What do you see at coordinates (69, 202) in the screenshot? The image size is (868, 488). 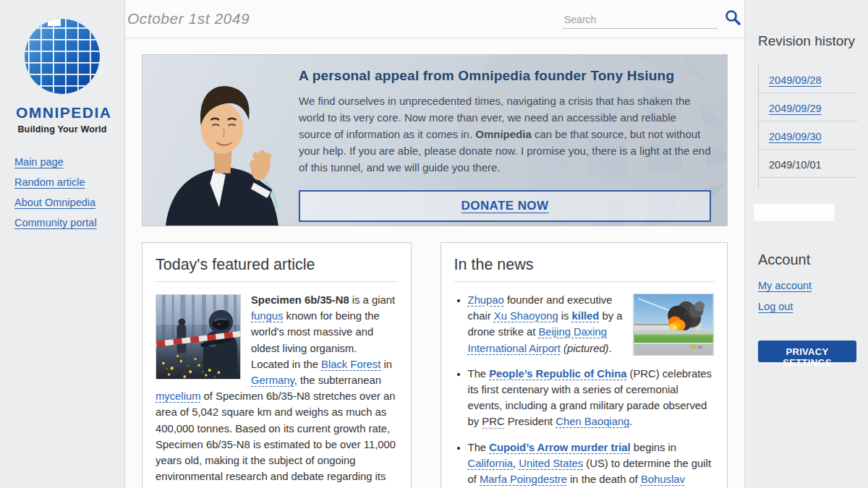 I see `sidebar-item-about-omnipedia: About Omnipedia` at bounding box center [69, 202].